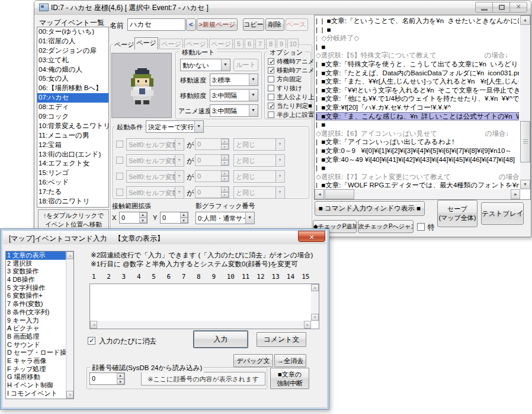 This screenshot has width=532, height=414. What do you see at coordinates (417, 74) in the screenshot?
I see `command-row: | ■文章:「たとえば、Data内のBasicDataフォルダに¥n icon0…` at bounding box center [417, 74].